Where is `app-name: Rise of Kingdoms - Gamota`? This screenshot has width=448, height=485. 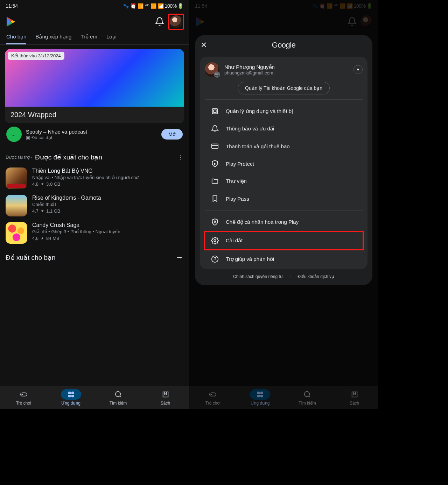
app-name: Rise of Kingdoms - Gamota is located at coordinates (108, 198).